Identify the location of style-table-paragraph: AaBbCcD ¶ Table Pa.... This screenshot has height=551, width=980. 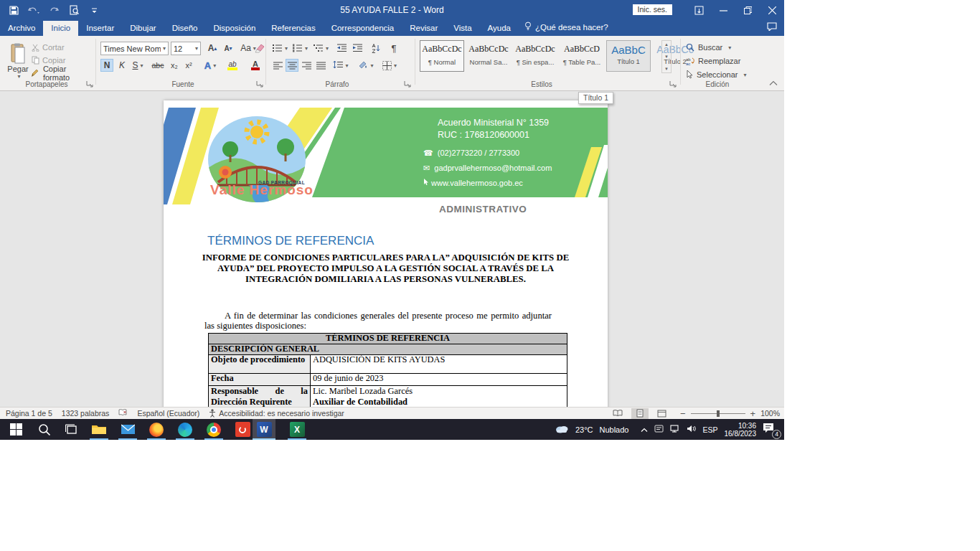
(582, 56).